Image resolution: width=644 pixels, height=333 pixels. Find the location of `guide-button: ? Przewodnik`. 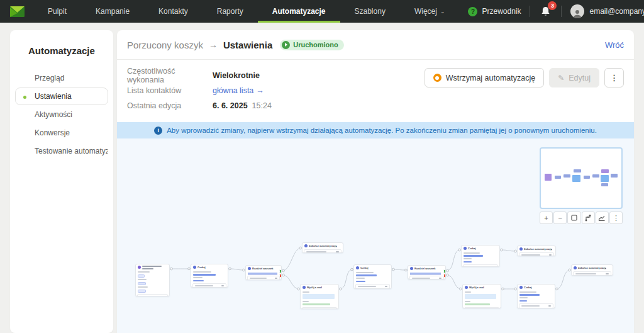

guide-button: ? Przewodnik is located at coordinates (494, 11).